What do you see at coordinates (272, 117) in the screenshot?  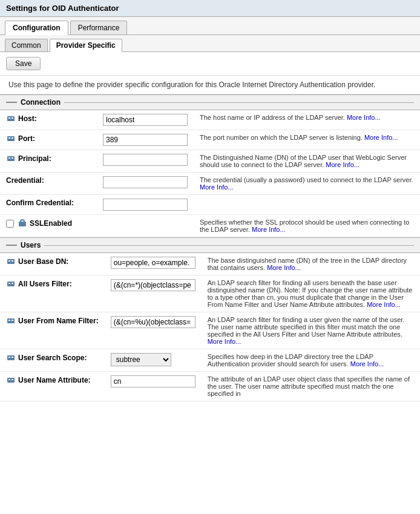 I see `host-desc: The host name or IP address of the LDAP …` at bounding box center [272, 117].